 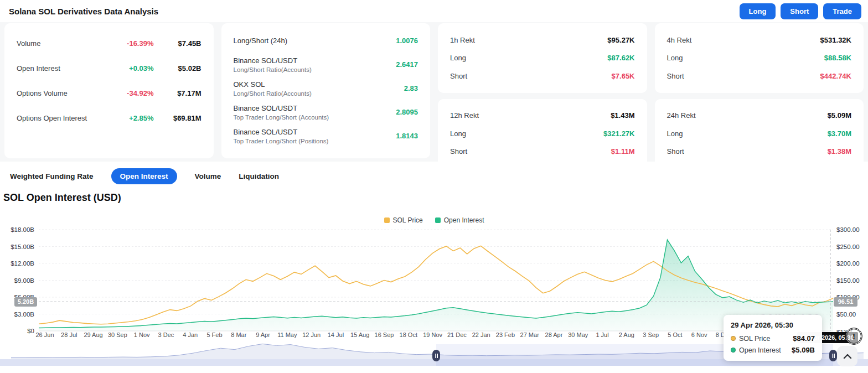 What do you see at coordinates (360, 335) in the screenshot?
I see `svg-text: 15 Aug` at bounding box center [360, 335].